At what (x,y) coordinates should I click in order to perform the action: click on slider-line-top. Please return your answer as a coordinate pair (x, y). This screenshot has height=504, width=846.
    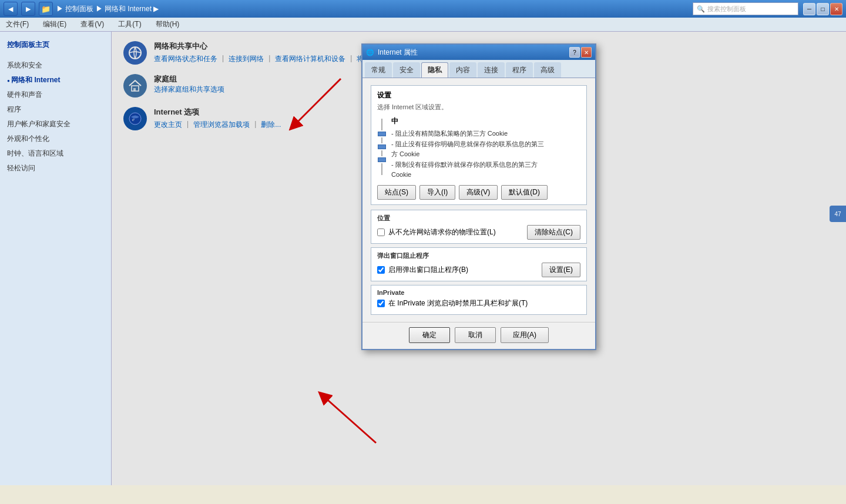
    Looking at the image, I should click on (382, 125).